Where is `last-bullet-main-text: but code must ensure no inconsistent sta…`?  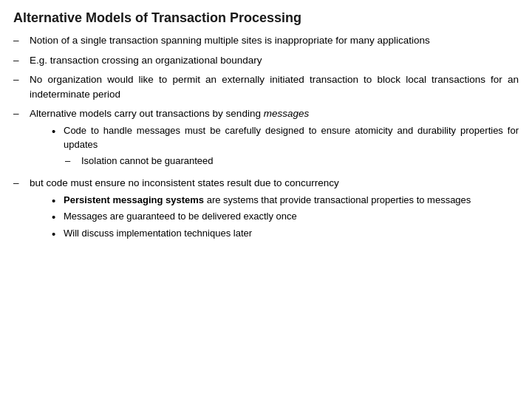 last-bullet-main-text: but code must ensure no inconsistent sta… is located at coordinates (185, 183).